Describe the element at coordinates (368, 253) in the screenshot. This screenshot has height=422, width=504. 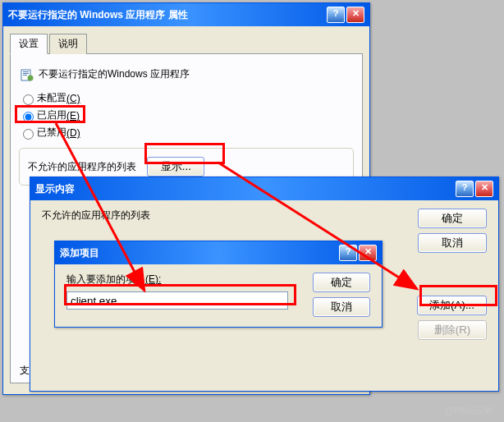
I see `add-dialog-close: ✕` at that location.